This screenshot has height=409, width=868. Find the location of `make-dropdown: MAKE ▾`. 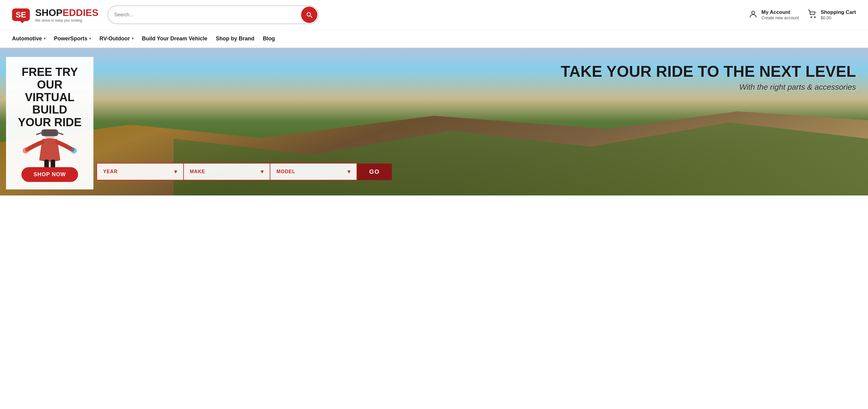

make-dropdown: MAKE ▾ is located at coordinates (227, 172).